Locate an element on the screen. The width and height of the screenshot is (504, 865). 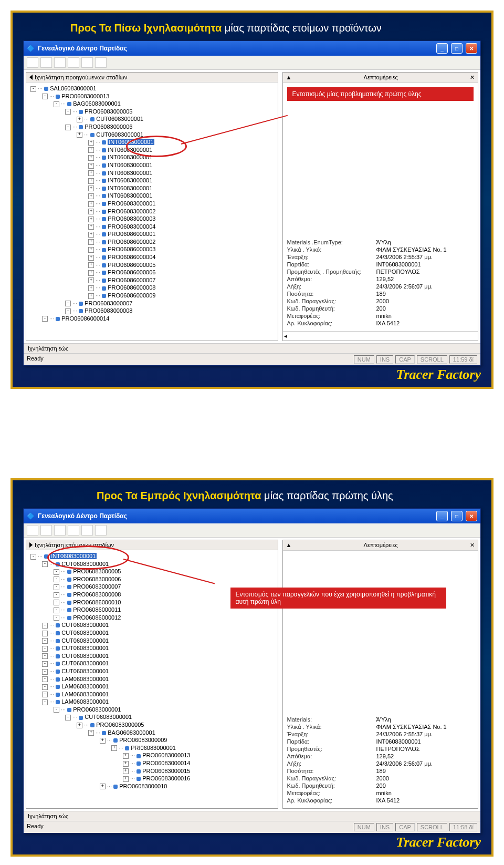
tree-node: +··· PRO06083000002 is located at coordinates (152, 211).